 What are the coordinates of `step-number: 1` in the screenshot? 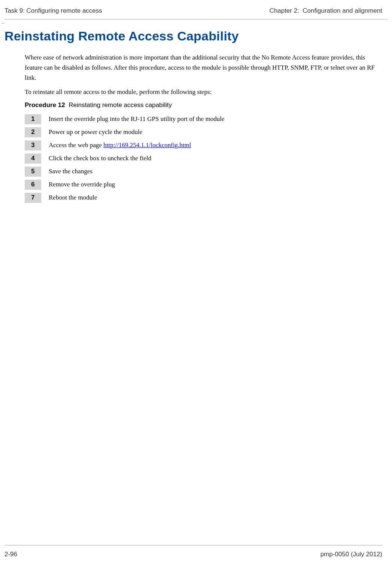 It's located at (33, 119).